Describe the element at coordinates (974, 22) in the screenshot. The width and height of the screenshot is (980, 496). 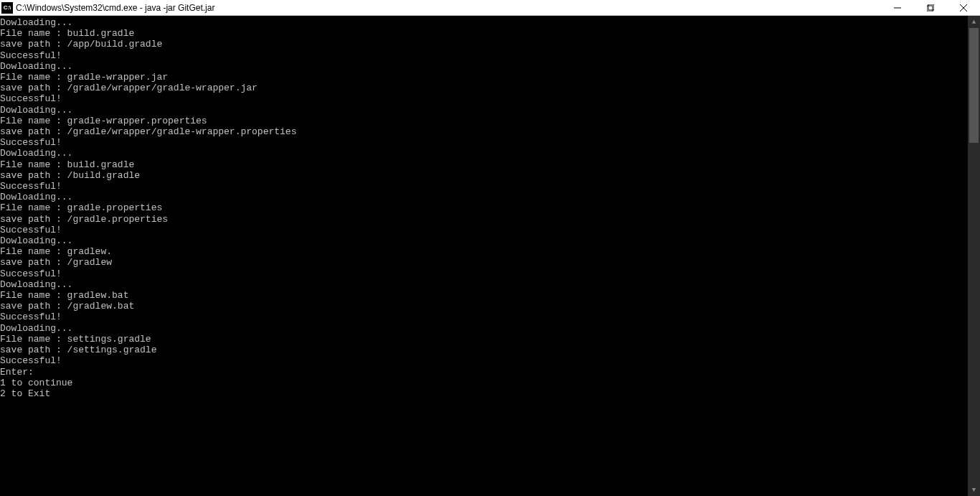
I see `scroll-up-arrow: ▲` at that location.